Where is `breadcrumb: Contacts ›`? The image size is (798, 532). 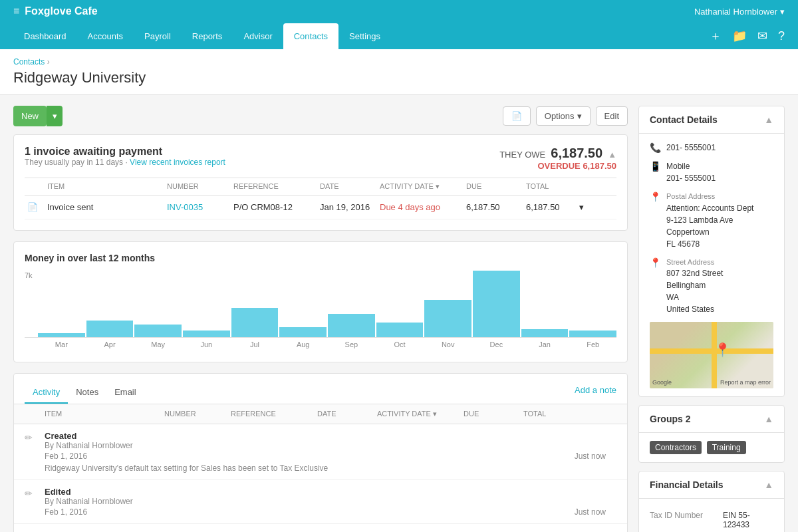 breadcrumb: Contacts › is located at coordinates (399, 62).